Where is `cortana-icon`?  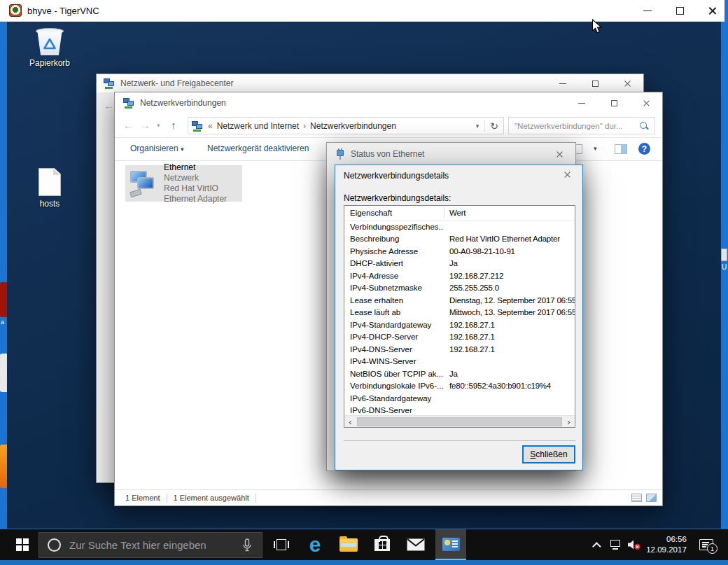
cortana-icon is located at coordinates (55, 545).